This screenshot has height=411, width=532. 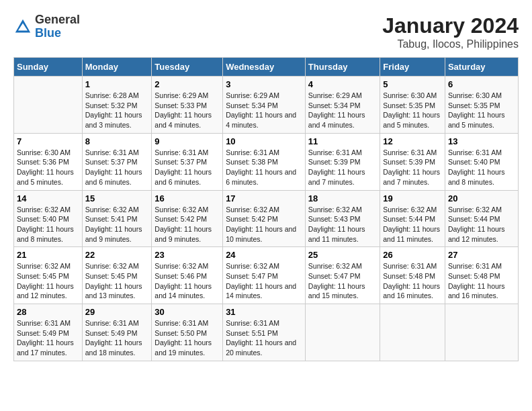 What do you see at coordinates (48, 67) in the screenshot?
I see `column-header-sunday: Sunday` at bounding box center [48, 67].